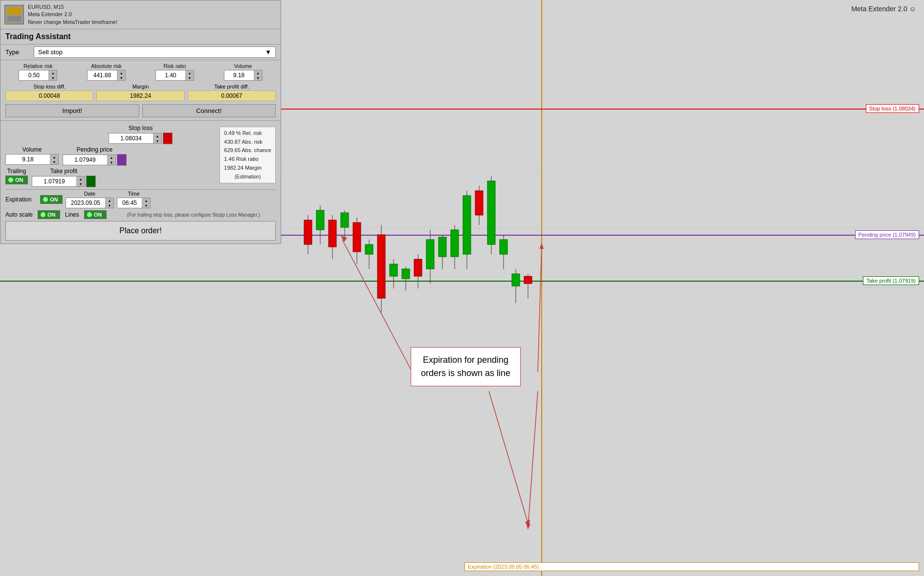 The image size is (924, 576). What do you see at coordinates (232, 92) in the screenshot?
I see `tp-diff-col: Take profit diff. 0.00067` at bounding box center [232, 92].